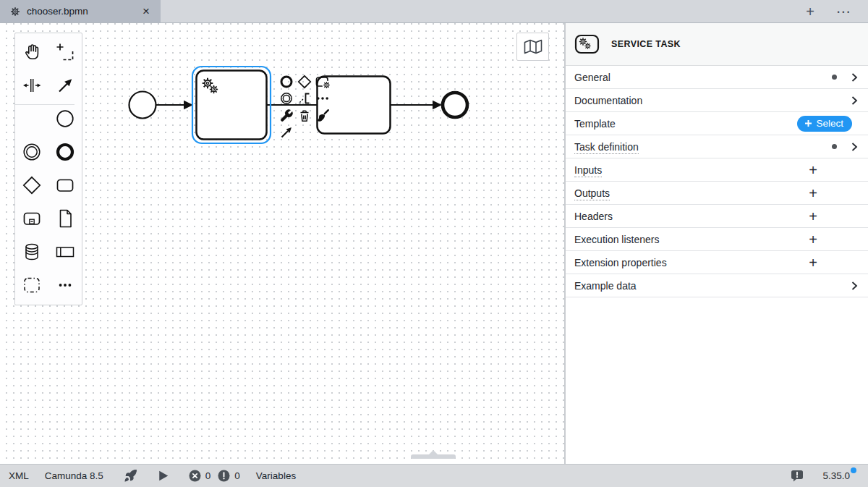 The image size is (868, 487). I want to click on space-tool-icon, so click(32, 85).